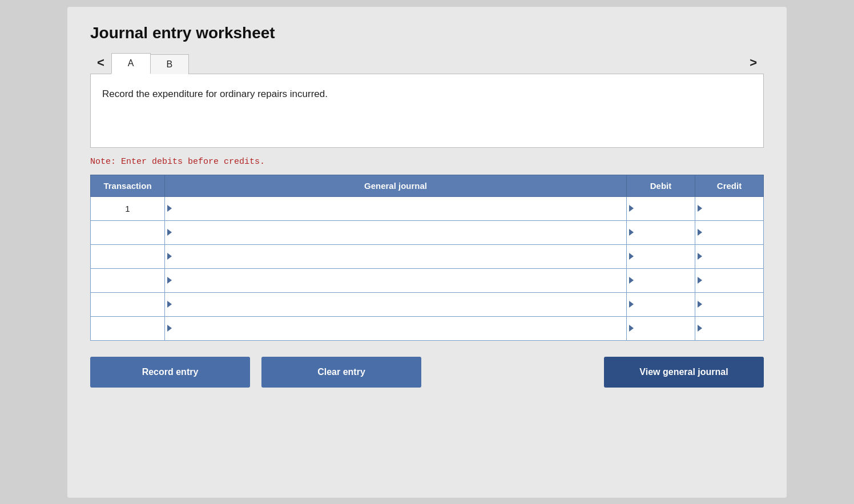 This screenshot has height=504, width=854. Describe the element at coordinates (684, 372) in the screenshot. I see `view-general-journal-button: View general journal` at that location.